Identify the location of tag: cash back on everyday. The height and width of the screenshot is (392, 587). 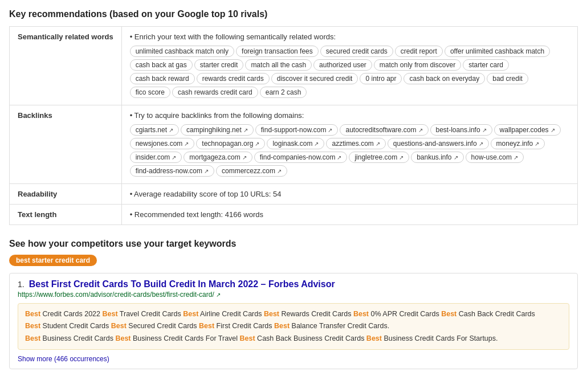
(445, 79).